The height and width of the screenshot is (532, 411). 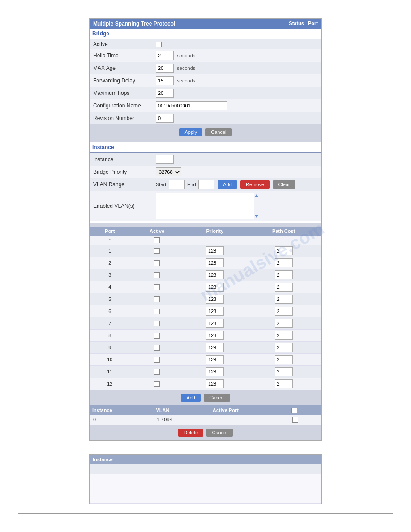 I want to click on port-cell: 1, so click(x=110, y=251).